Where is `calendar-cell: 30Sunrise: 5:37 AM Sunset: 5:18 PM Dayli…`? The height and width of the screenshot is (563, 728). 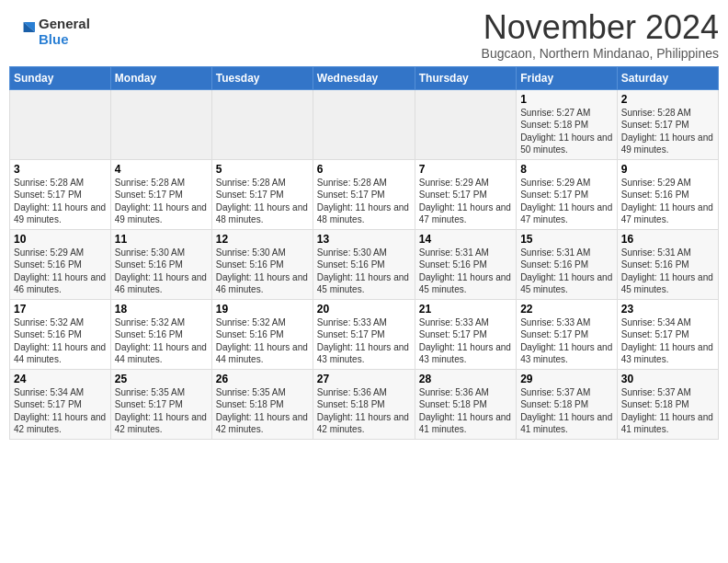 calendar-cell: 30Sunrise: 5:37 AM Sunset: 5:18 PM Dayli… is located at coordinates (667, 404).